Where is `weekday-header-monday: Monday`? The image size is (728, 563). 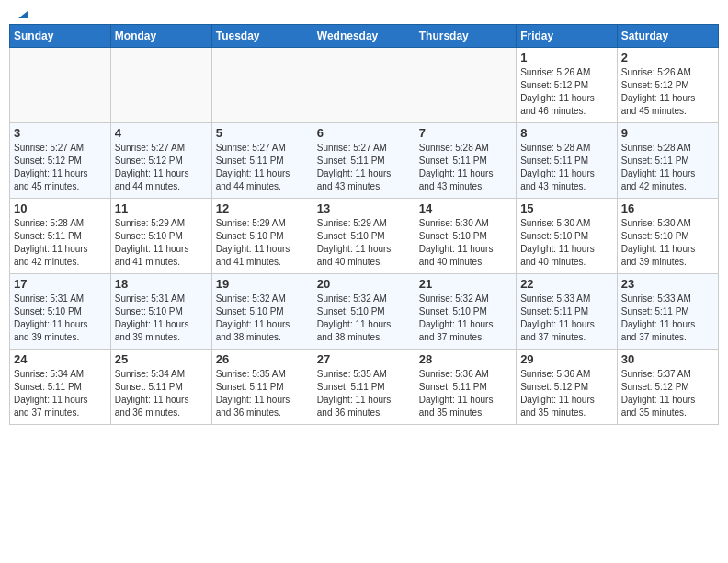 weekday-header-monday: Monday is located at coordinates (161, 37).